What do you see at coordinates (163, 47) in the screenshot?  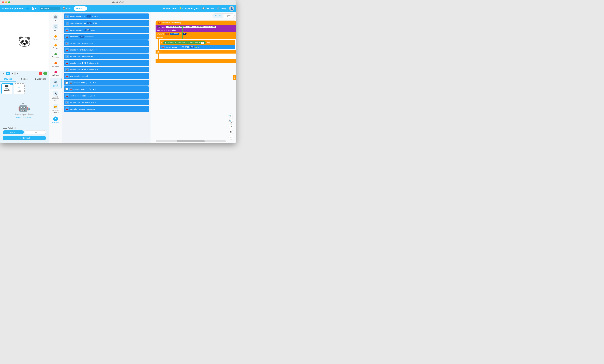 I see `chassis-inner-icon: 🚗` at bounding box center [163, 47].